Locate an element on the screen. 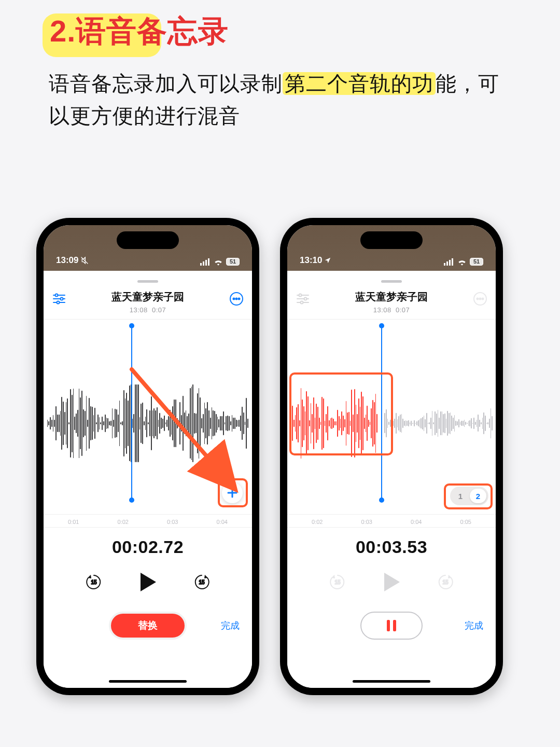 Image resolution: width=560 pixels, height=747 pixels. track-2: 2 is located at coordinates (478, 496).